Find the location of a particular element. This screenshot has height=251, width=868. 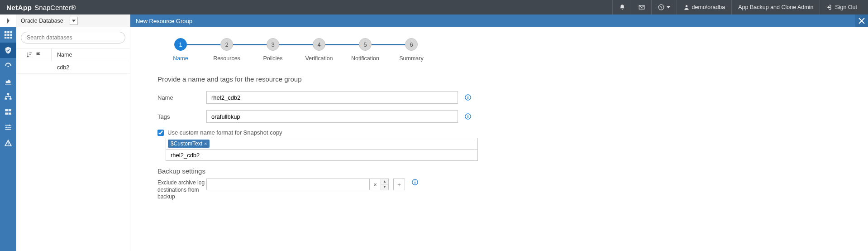

snapshot-token: $CustomText × is located at coordinates (189, 144).